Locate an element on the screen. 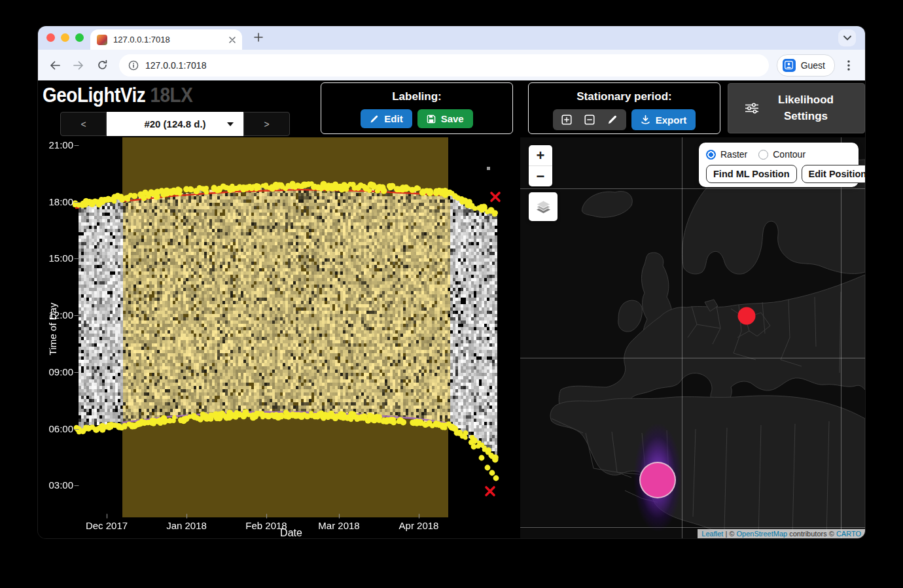  raster-label: Raster is located at coordinates (734, 154).